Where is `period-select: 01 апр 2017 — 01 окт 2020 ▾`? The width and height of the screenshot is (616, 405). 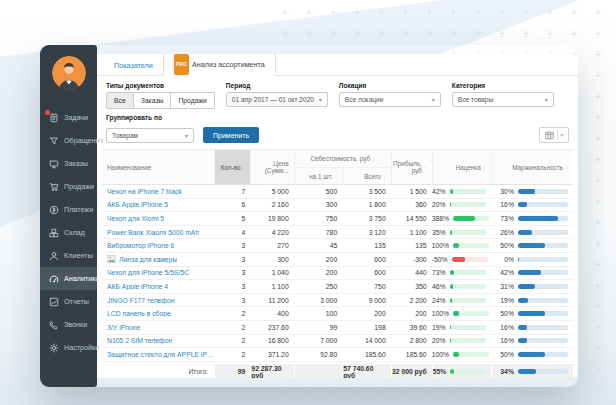
period-select: 01 апр 2017 — 01 окт 2020 ▾ is located at coordinates (277, 100).